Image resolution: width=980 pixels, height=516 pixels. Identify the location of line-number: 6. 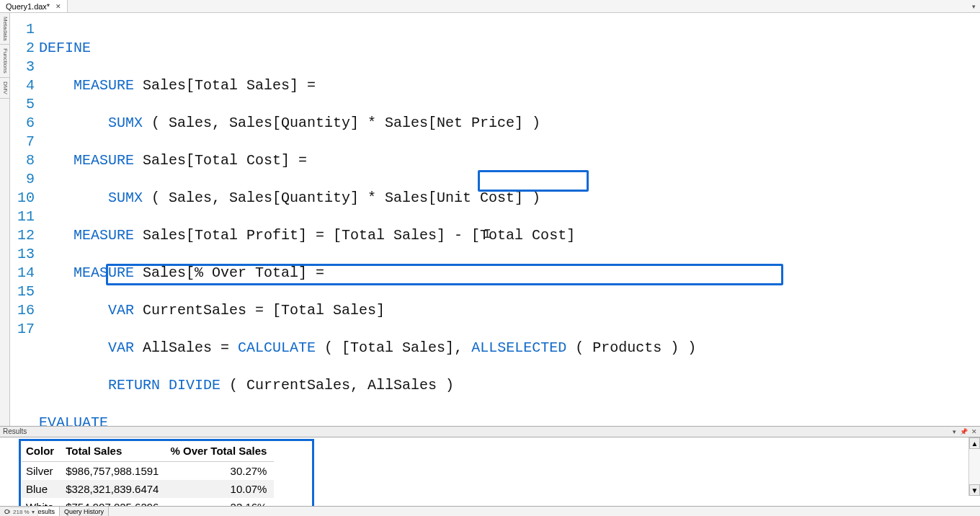
(22, 123).